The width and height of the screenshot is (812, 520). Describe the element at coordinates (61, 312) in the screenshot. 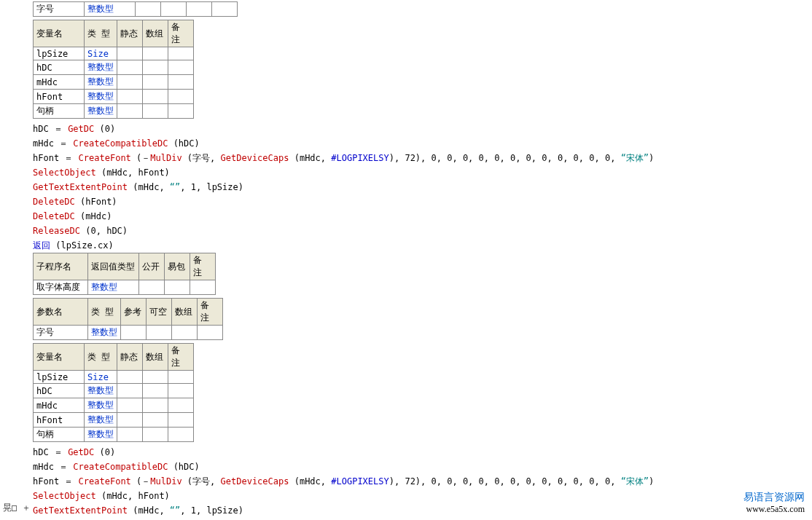

I see `col-paramname: 参数名` at that location.